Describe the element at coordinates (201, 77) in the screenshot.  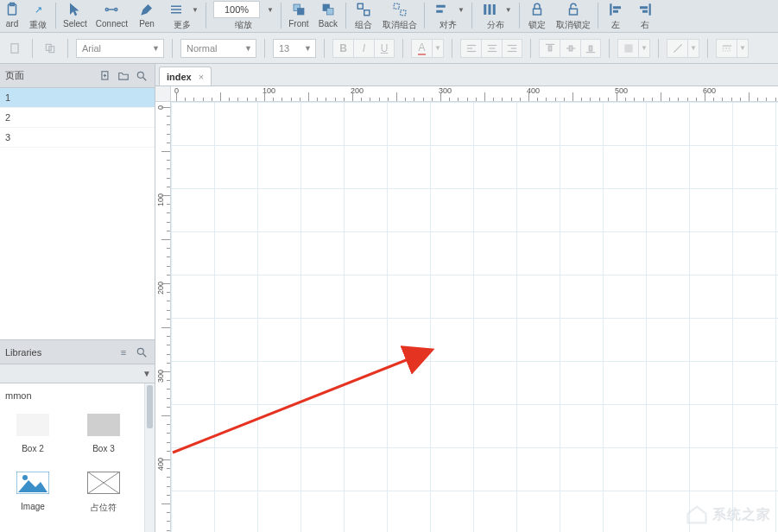
I see `close-icon: ×` at that location.